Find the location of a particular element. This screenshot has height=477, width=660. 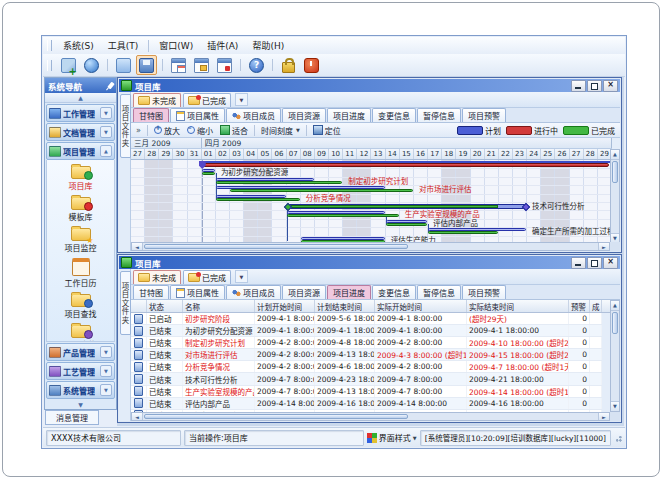

help-button is located at coordinates (256, 65).